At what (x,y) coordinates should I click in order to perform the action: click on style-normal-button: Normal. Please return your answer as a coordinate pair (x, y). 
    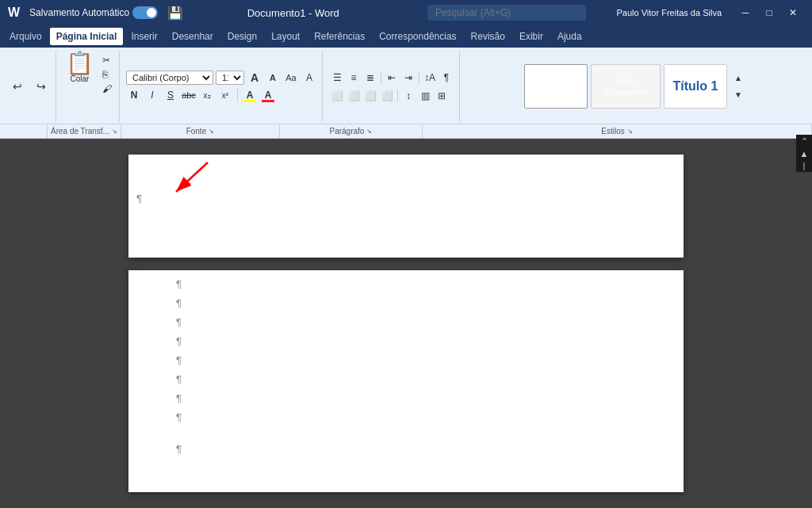
    Looking at the image, I should click on (556, 86).